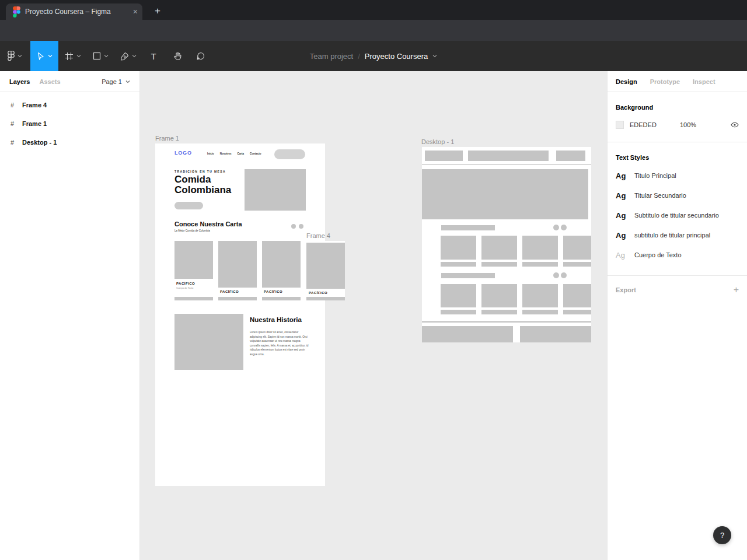 The height and width of the screenshot is (560, 747). What do you see at coordinates (468, 228) in the screenshot?
I see `wireframe-heading-placeholder` at bounding box center [468, 228].